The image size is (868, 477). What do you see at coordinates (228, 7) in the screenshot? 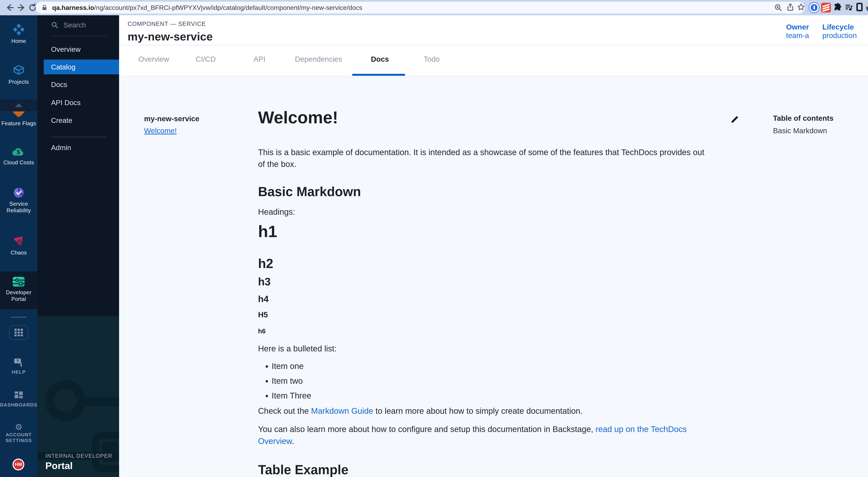
I see `url-path: /ng/account/px7xd_BFRCi-pfWPYXVjvw/idp/c…` at bounding box center [228, 7].